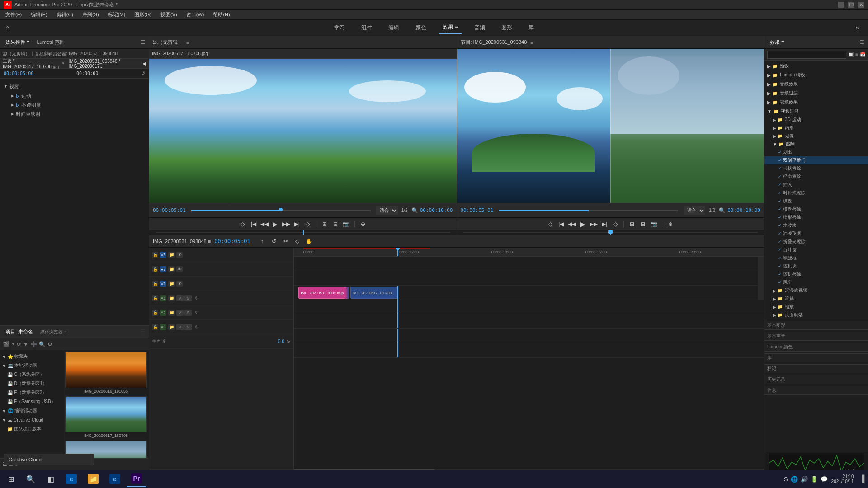 The width and height of the screenshot is (868, 488). What do you see at coordinates (195, 14) in the screenshot?
I see `menu-window: 窗口(W)` at bounding box center [195, 14].